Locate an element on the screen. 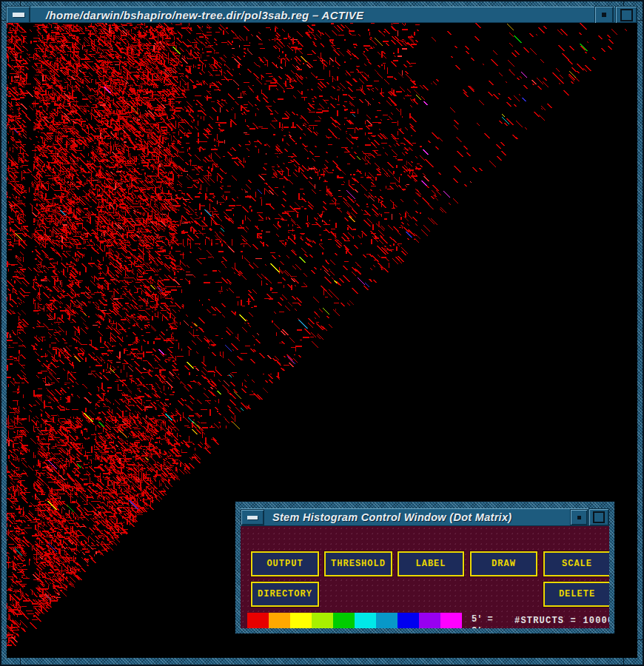  control-titlebar: Stem Histogram Control Window (Dot Matri… is located at coordinates (425, 517).